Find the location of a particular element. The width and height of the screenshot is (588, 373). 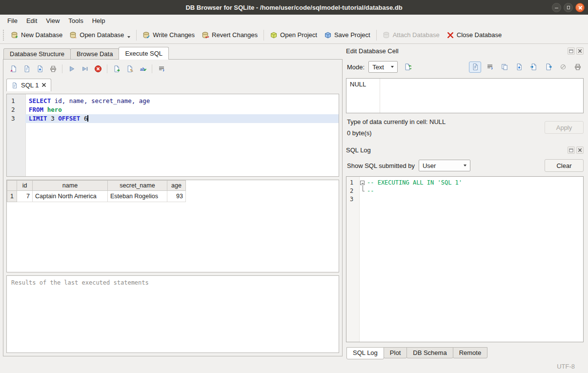

open-project-icon is located at coordinates (274, 35).